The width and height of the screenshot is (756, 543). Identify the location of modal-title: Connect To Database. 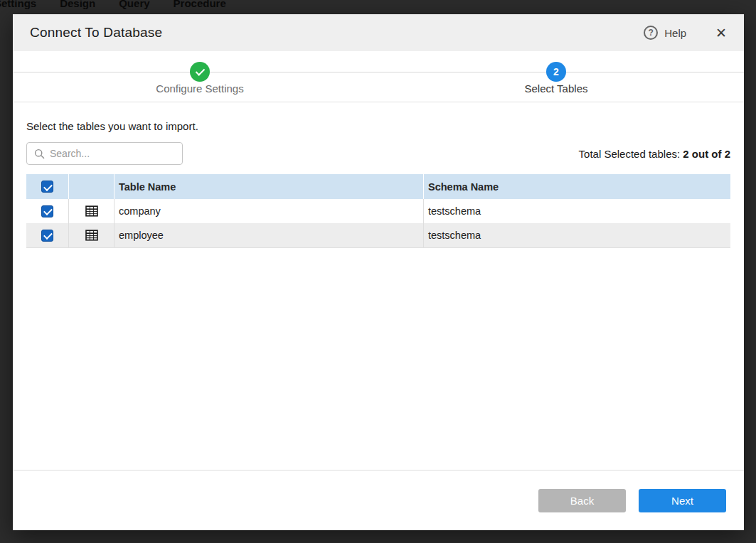
(96, 33).